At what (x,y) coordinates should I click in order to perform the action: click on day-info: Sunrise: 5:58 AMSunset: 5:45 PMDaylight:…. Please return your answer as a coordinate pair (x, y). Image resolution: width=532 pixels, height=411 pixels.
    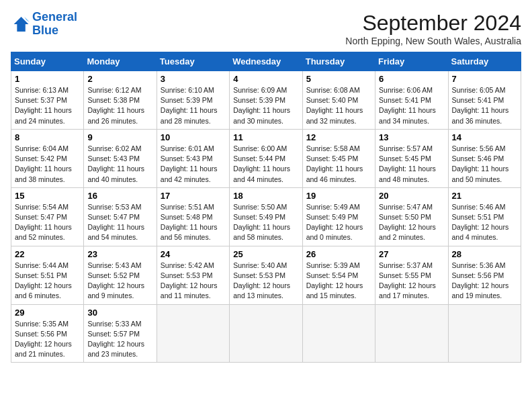
    Looking at the image, I should click on (339, 164).